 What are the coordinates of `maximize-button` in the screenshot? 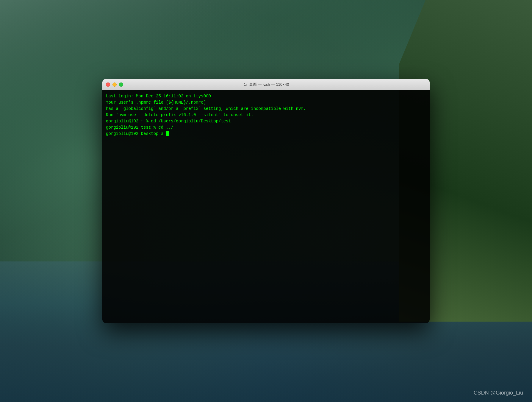 It's located at (121, 85).